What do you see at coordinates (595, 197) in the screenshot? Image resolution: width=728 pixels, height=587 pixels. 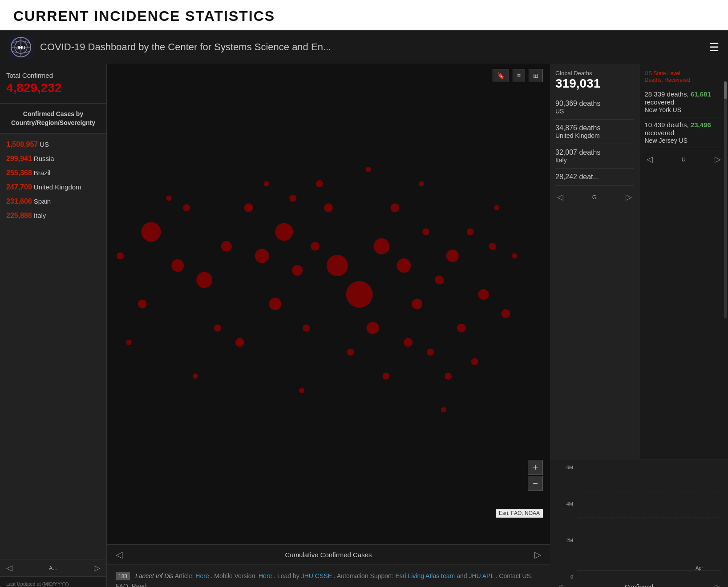 I see `deaths-nav-label: G` at bounding box center [595, 197].